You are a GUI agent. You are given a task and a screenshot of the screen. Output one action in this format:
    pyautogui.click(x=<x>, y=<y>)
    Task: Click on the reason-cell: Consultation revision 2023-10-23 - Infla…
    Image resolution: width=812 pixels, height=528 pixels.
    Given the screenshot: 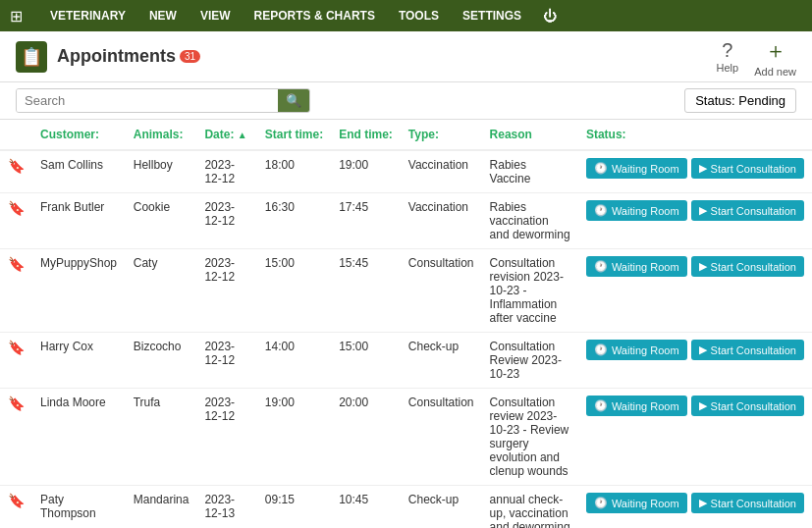 What is the action you would take?
    pyautogui.click(x=530, y=290)
    